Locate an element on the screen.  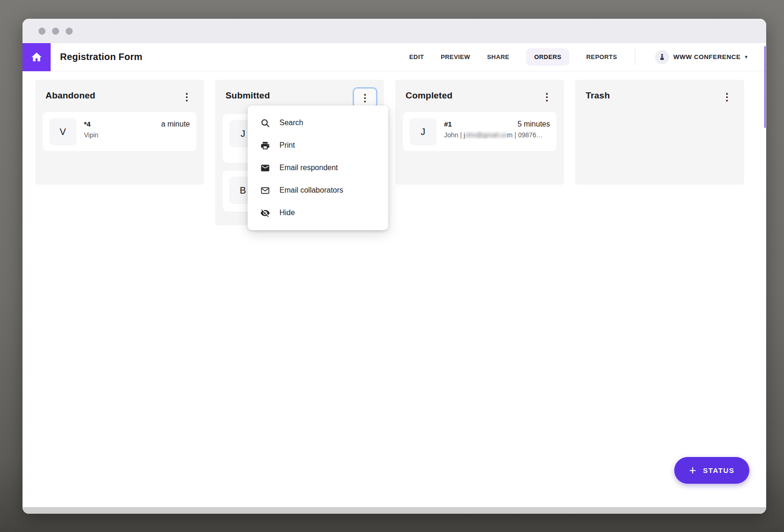
add-status-label: STATUS is located at coordinates (718, 471).